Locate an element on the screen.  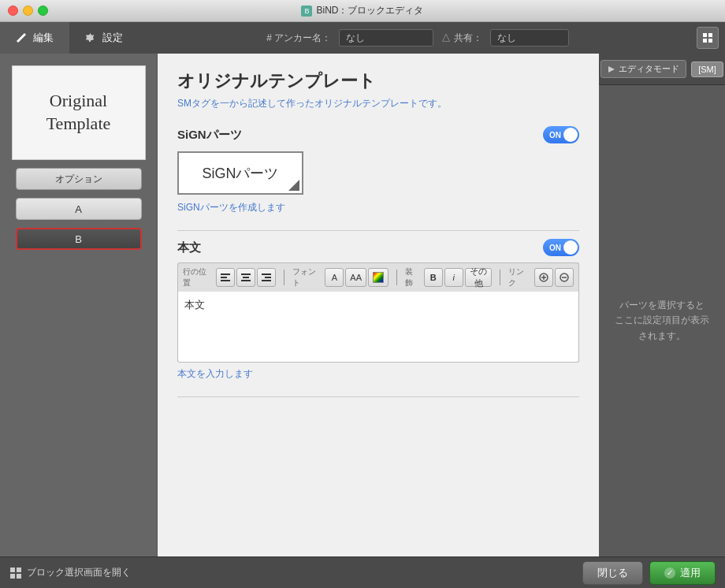
align-center-icon is located at coordinates (246, 277).